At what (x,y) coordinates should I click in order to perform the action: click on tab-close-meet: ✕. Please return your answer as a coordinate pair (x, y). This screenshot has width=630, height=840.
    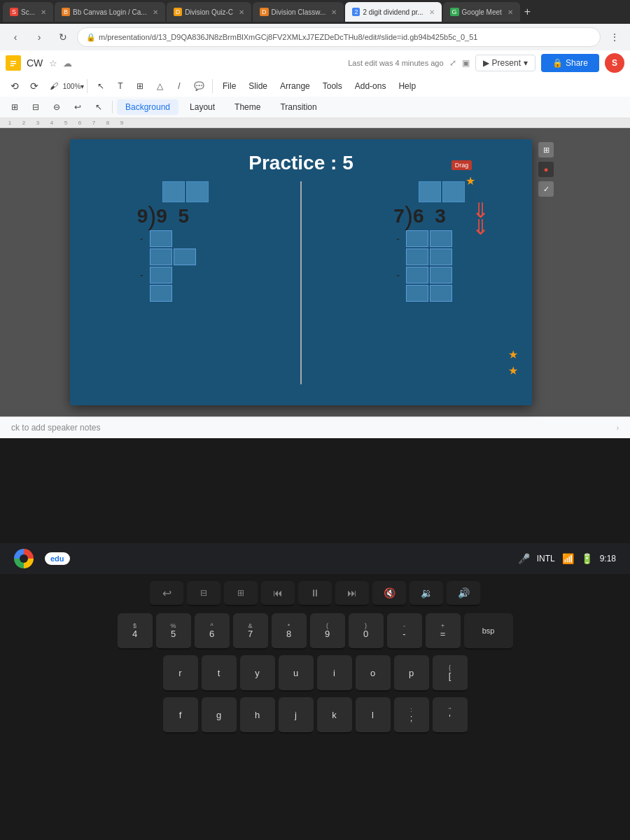
    Looking at the image, I should click on (510, 13).